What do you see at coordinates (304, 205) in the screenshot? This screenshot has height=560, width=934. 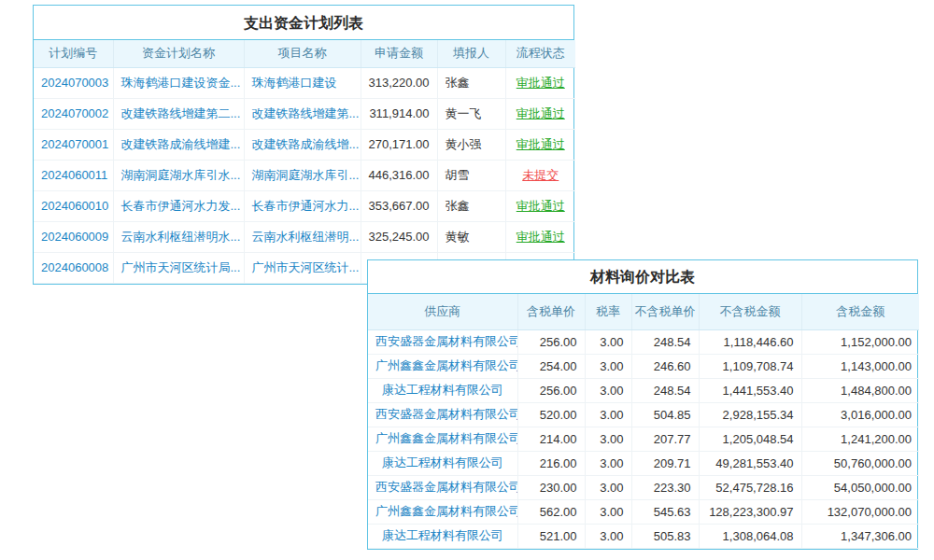 I see `plan-table-row: 2024060010 长春市伊通河水力发... 长春市伊通河水力... 353,…` at bounding box center [304, 205].